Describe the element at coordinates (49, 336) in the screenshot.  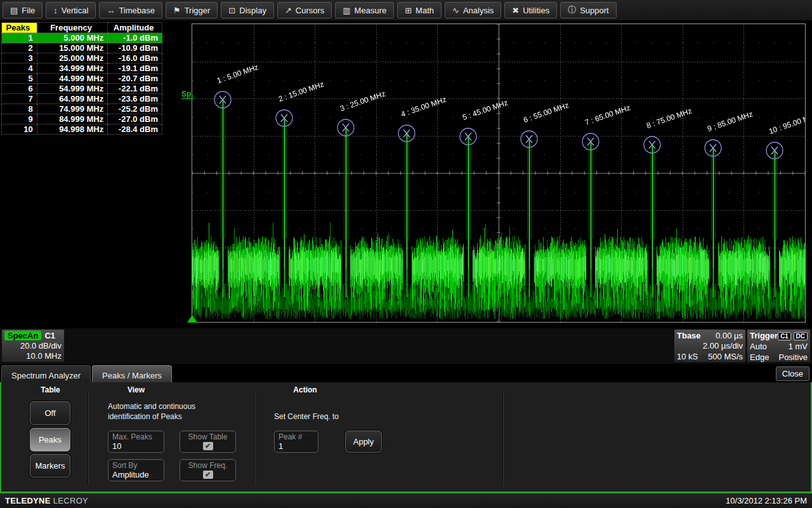
I see `specan-channel: C1` at that location.